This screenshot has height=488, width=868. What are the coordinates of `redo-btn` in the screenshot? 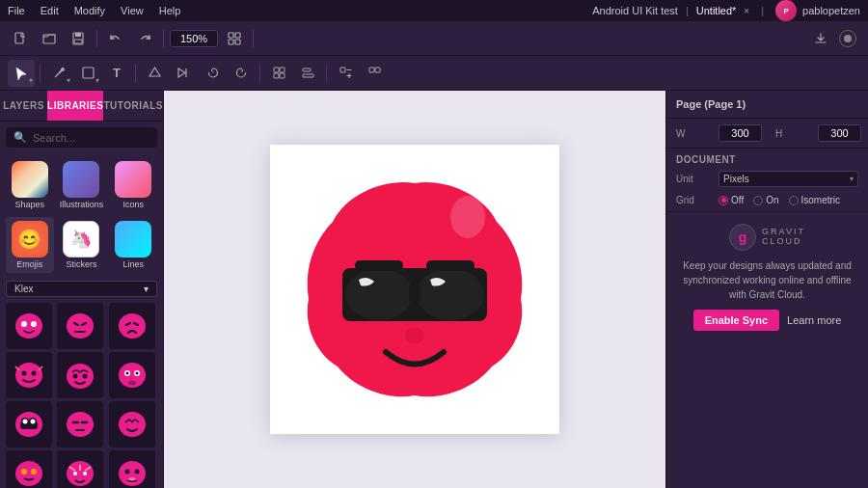 It's located at (145, 39).